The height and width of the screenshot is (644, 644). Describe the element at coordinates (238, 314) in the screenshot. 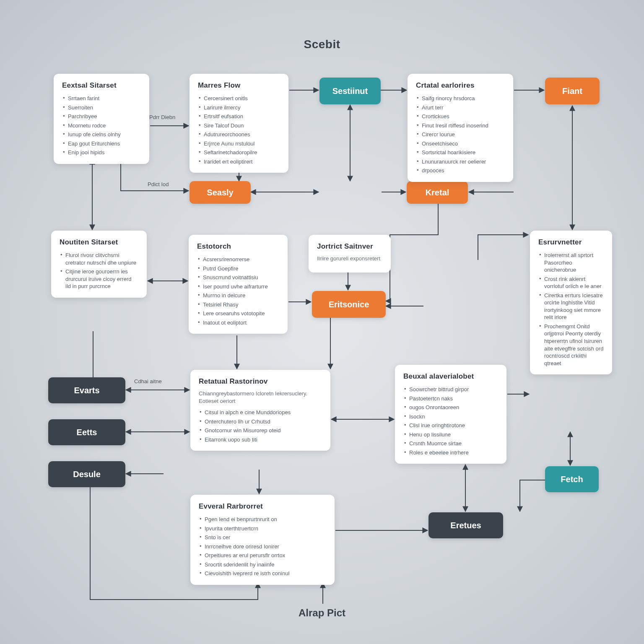

I see `list-item: Lere orsearuhs vototopite` at that location.